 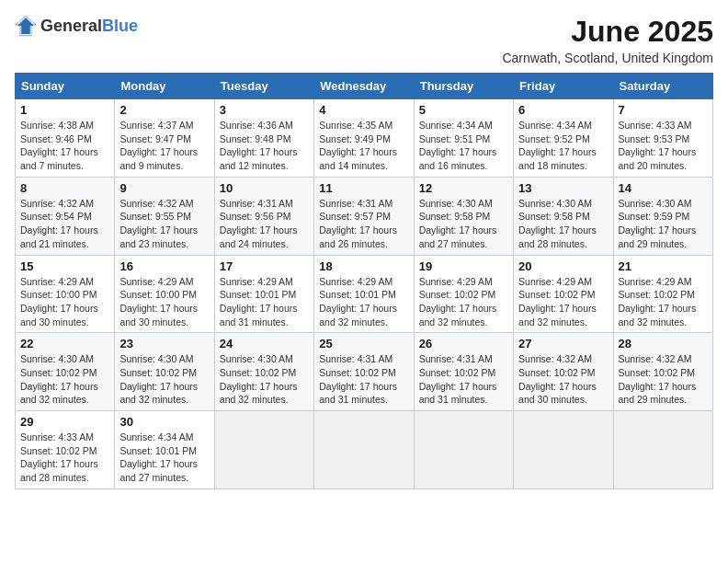 I want to click on day-number: 17, so click(x=265, y=267).